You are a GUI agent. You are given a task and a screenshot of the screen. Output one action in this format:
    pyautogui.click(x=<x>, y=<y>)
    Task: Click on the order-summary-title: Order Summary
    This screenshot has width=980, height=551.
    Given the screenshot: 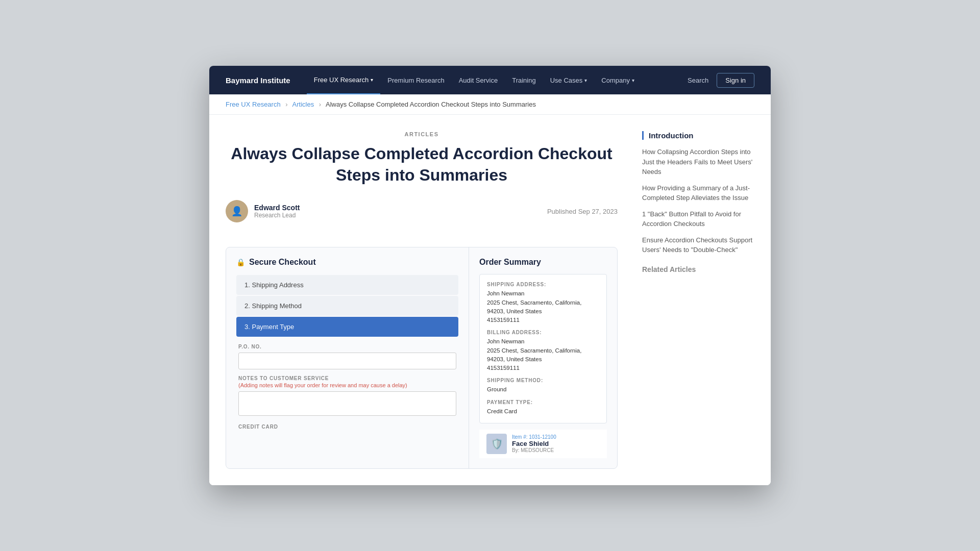 What is the action you would take?
    pyautogui.click(x=543, y=262)
    